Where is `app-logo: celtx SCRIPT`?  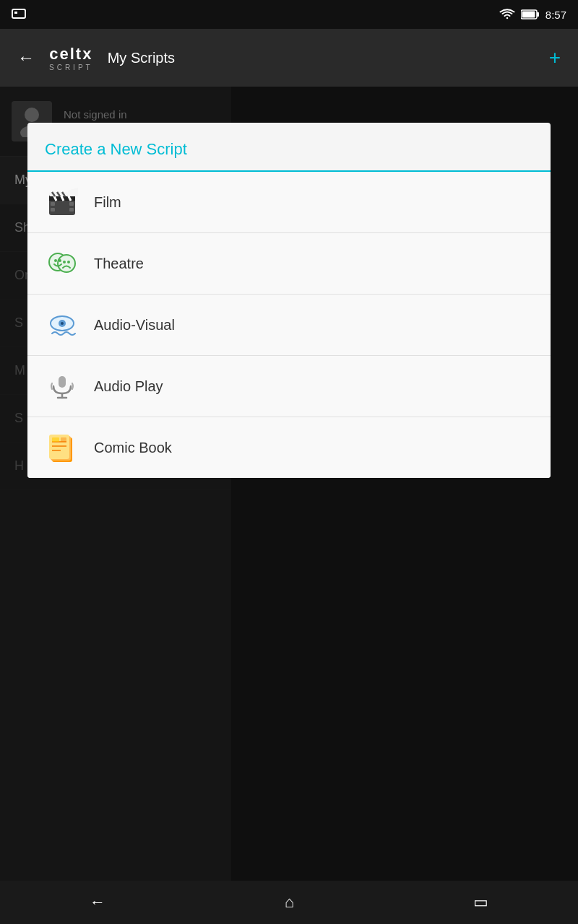
app-logo: celtx SCRIPT is located at coordinates (71, 58).